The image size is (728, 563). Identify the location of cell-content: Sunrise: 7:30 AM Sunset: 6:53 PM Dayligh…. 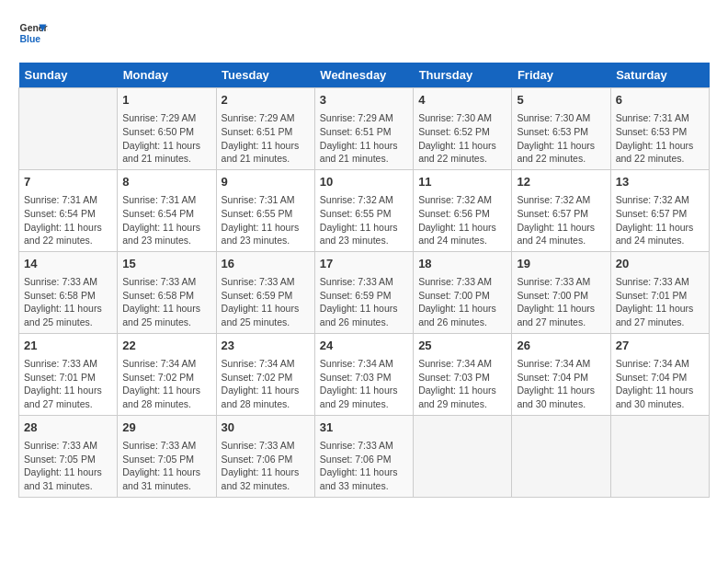
(561, 138).